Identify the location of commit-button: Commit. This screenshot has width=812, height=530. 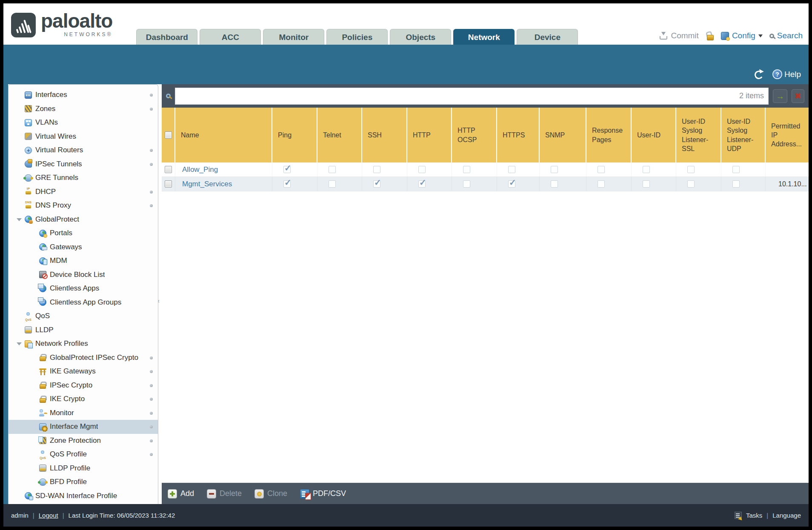
(679, 36).